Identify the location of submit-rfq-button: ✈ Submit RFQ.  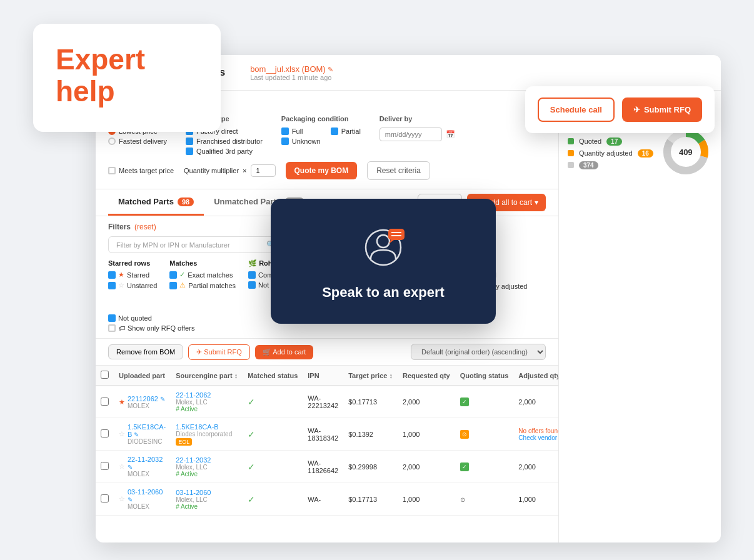
(219, 352).